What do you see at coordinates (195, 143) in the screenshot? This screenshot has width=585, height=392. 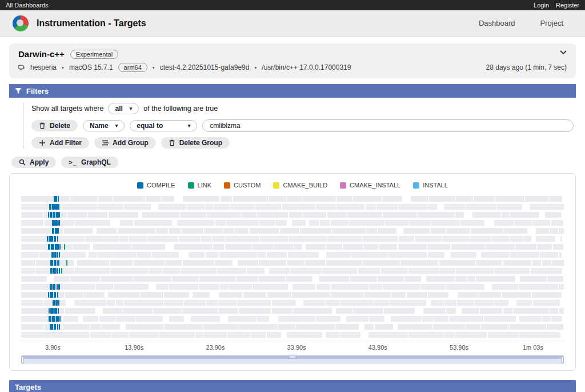 I see `delete-group-button: Delete Group` at bounding box center [195, 143].